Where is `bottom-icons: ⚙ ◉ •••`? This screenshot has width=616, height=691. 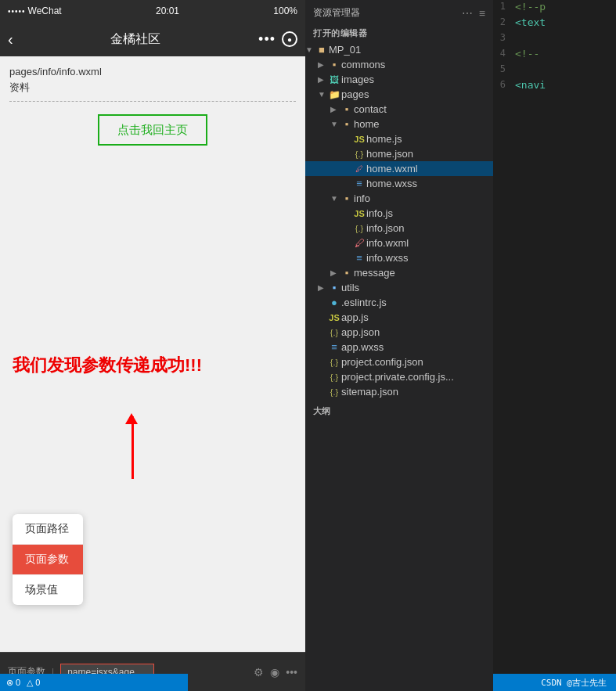 bottom-icons: ⚙ ◉ ••• is located at coordinates (276, 672).